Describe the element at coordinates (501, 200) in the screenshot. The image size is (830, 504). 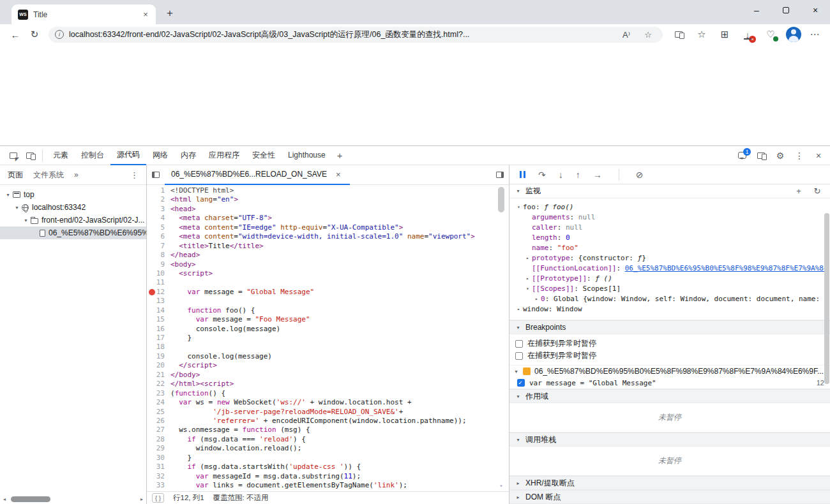
I see `editor-vscroll-thumb` at that location.